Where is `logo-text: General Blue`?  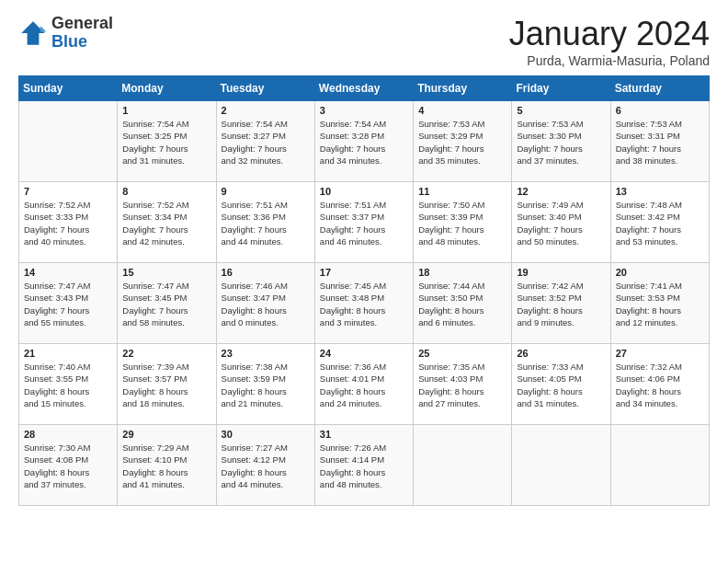 logo-text: General Blue is located at coordinates (83, 33).